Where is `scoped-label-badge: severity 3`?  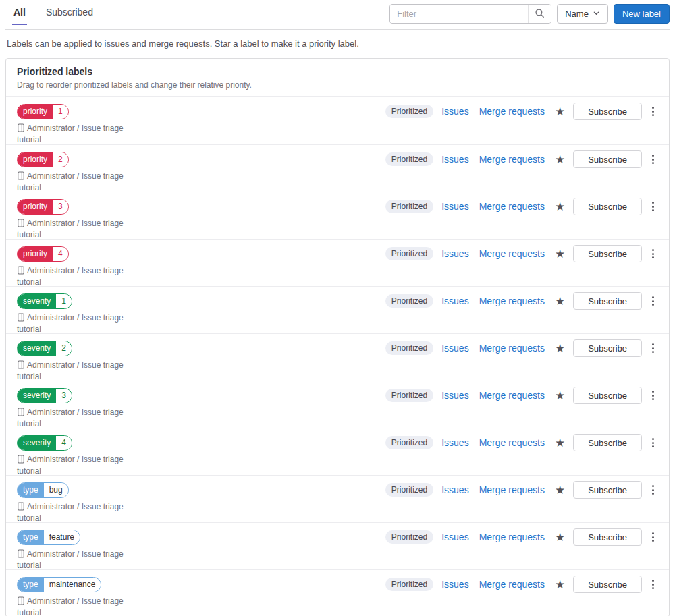 scoped-label-badge: severity 3 is located at coordinates (45, 395).